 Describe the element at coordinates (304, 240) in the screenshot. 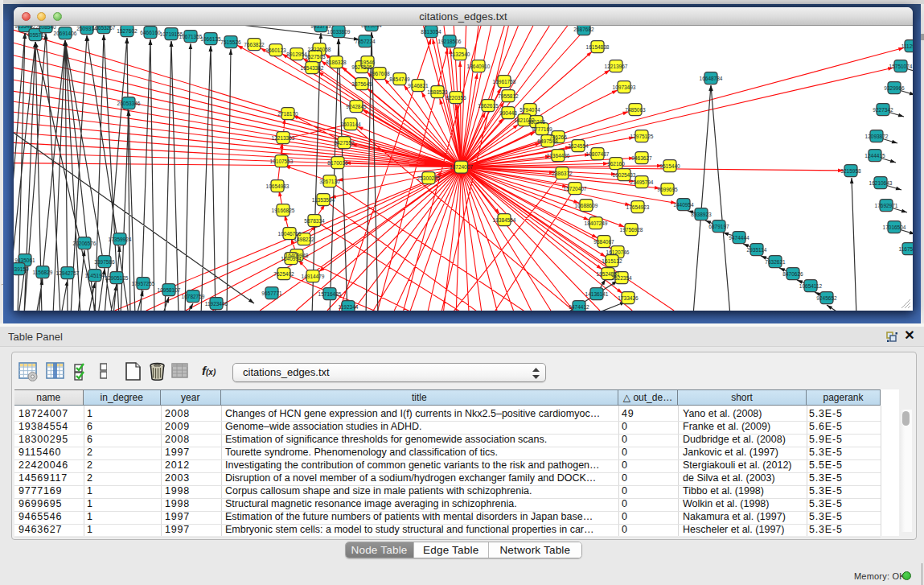

I see `svg-text: 1498222` at that location.